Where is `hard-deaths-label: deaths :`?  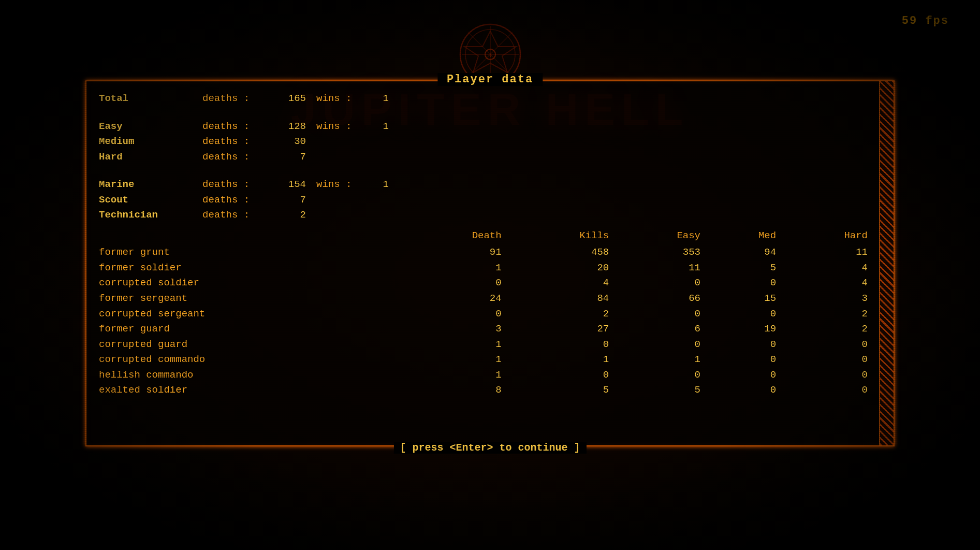
hard-deaths-label: deaths : is located at coordinates (239, 157).